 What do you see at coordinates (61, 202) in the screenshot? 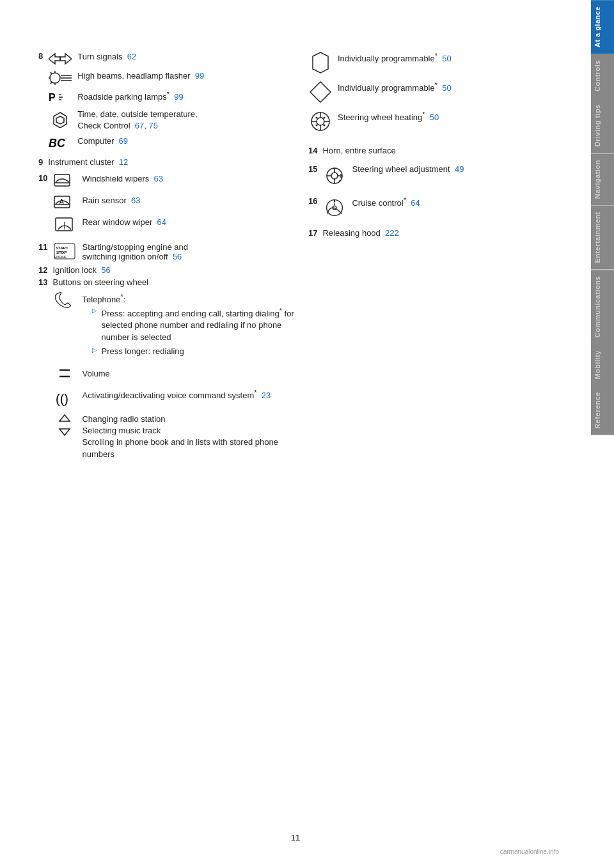
I see `svg-text: A` at bounding box center [61, 202].